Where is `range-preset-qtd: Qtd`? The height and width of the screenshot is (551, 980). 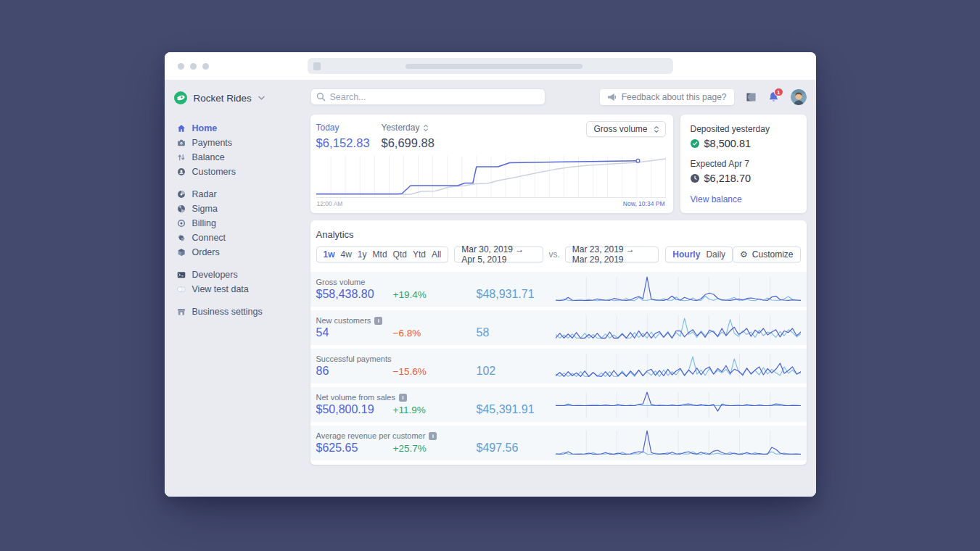 range-preset-qtd: Qtd is located at coordinates (400, 254).